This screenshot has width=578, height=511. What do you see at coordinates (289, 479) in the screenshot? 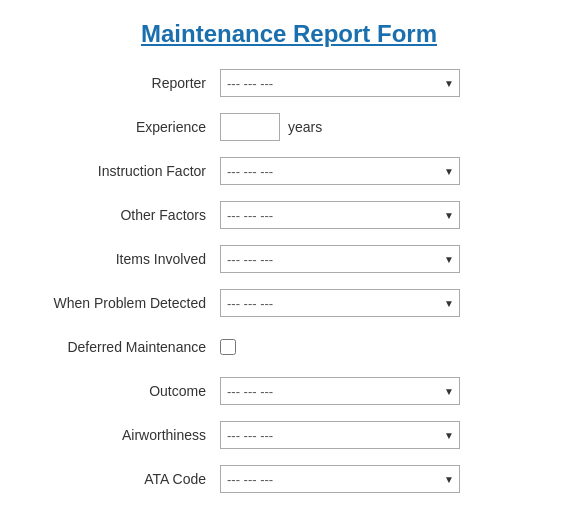
I see `ata-code-row: ATA Code --- --- ---` at bounding box center [289, 479].